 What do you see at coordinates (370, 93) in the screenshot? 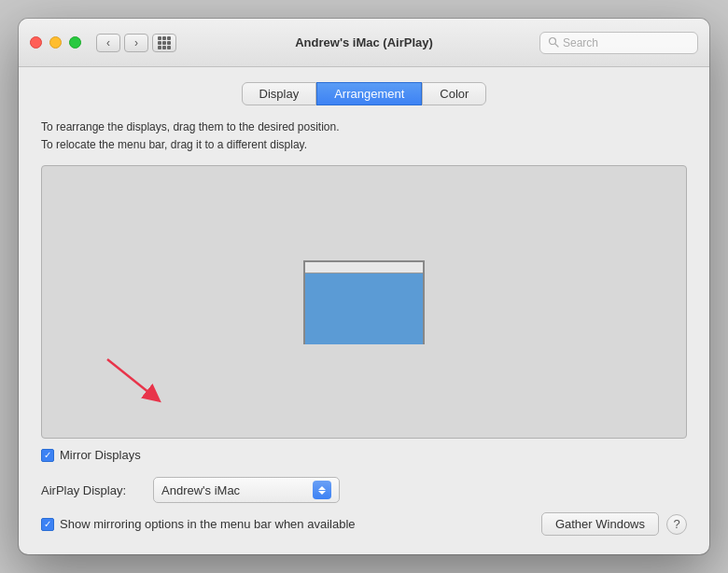
I see `tab-arrangement: Arrangement` at bounding box center [370, 93].